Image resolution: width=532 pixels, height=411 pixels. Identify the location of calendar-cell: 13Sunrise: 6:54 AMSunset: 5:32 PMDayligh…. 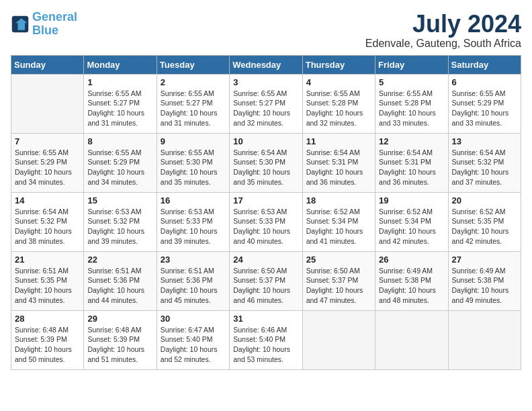
(484, 163).